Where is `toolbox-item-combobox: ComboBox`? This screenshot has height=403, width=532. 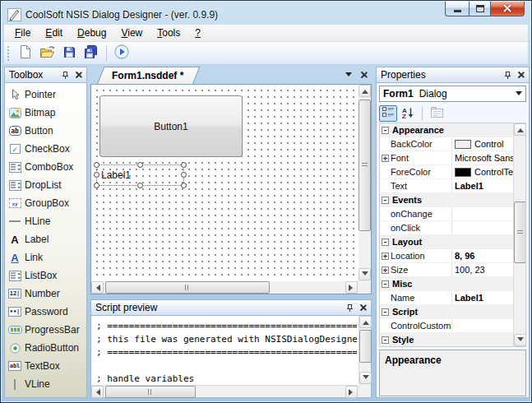
toolbox-item-combobox: ComboBox is located at coordinates (46, 167).